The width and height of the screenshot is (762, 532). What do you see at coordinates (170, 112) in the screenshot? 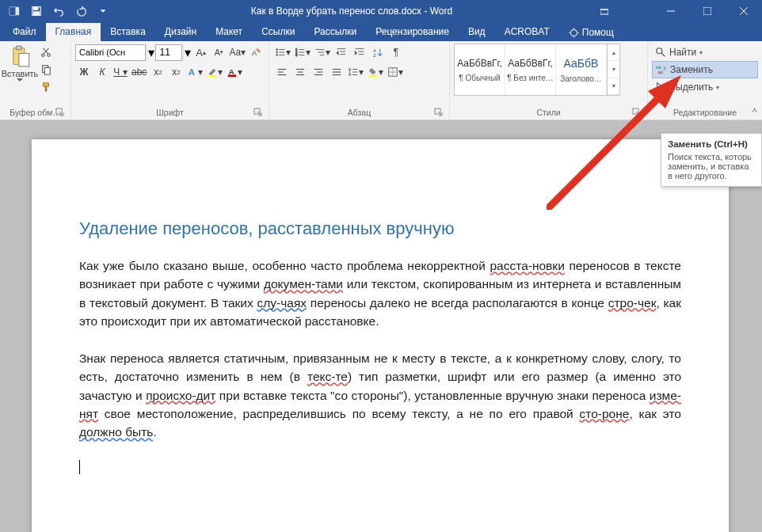
I see `group-label-font: Шрифт` at bounding box center [170, 112].